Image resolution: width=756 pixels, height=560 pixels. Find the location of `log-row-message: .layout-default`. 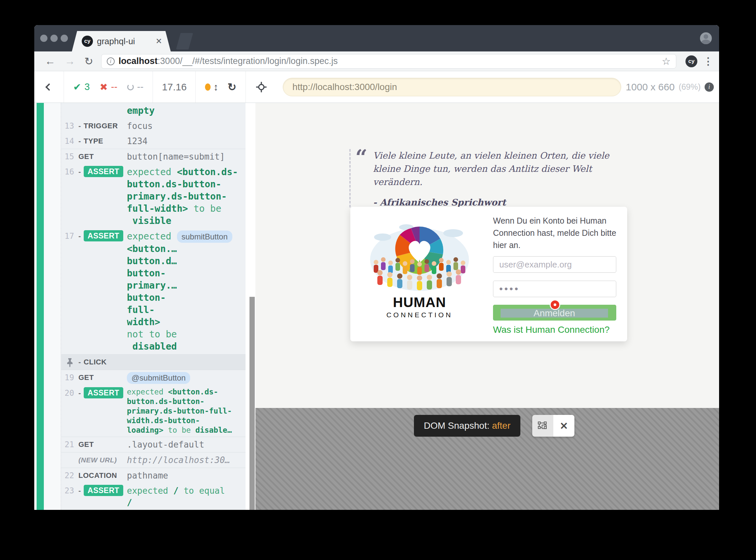

log-row-message: .layout-default is located at coordinates (186, 445).